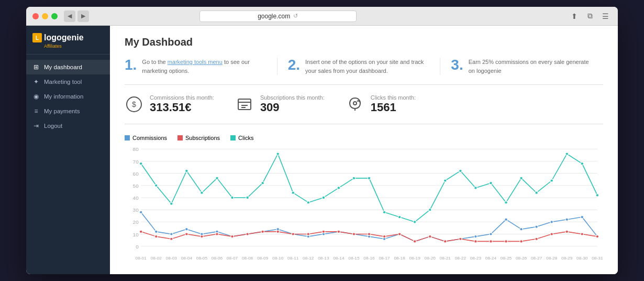  What do you see at coordinates (399, 258) in the screenshot?
I see `svg-text: 08-18` at bounding box center [399, 258].